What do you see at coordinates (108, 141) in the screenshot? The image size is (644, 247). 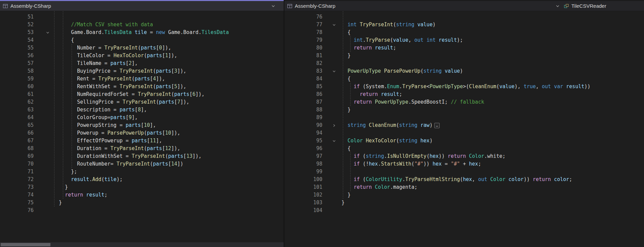 I see `code-text: EffectOfPowerup = parts[11],` at bounding box center [108, 141].